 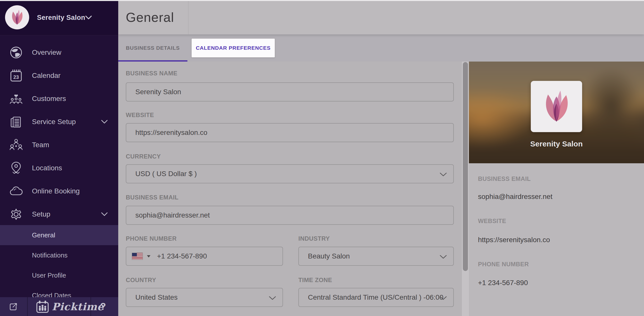 I want to click on phone-number-label: PHONE NUMBER, so click(x=151, y=239).